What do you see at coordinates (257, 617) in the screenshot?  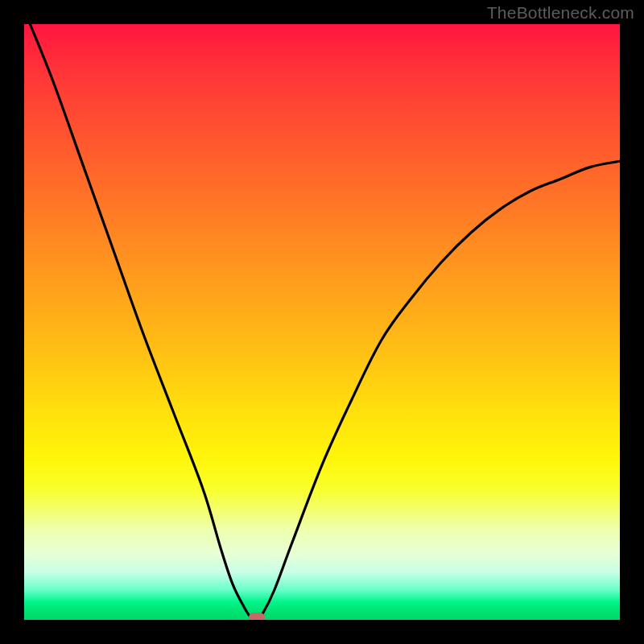 I see `optimal-point-marker` at bounding box center [257, 617].